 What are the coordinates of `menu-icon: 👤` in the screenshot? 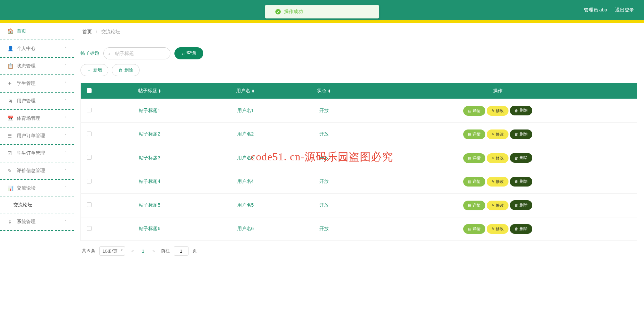 It's located at (10, 49).